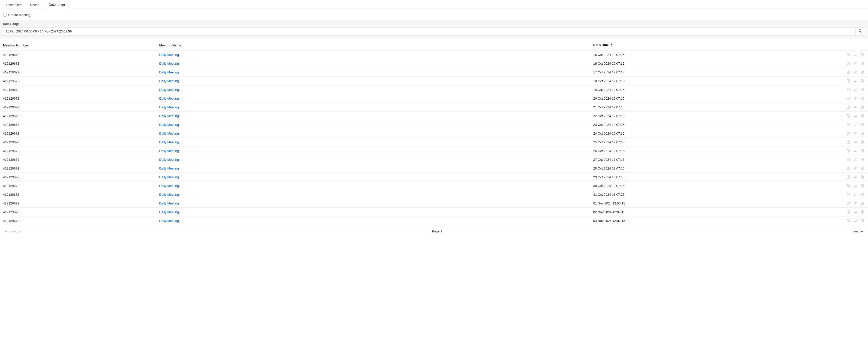 This screenshot has height=353, width=868. What do you see at coordinates (677, 45) in the screenshot?
I see `col-header-datetime: Date/Time ▲ ▼` at bounding box center [677, 45].